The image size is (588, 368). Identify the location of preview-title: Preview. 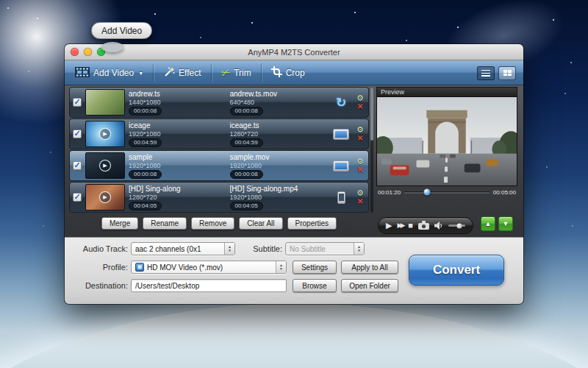
(447, 91).